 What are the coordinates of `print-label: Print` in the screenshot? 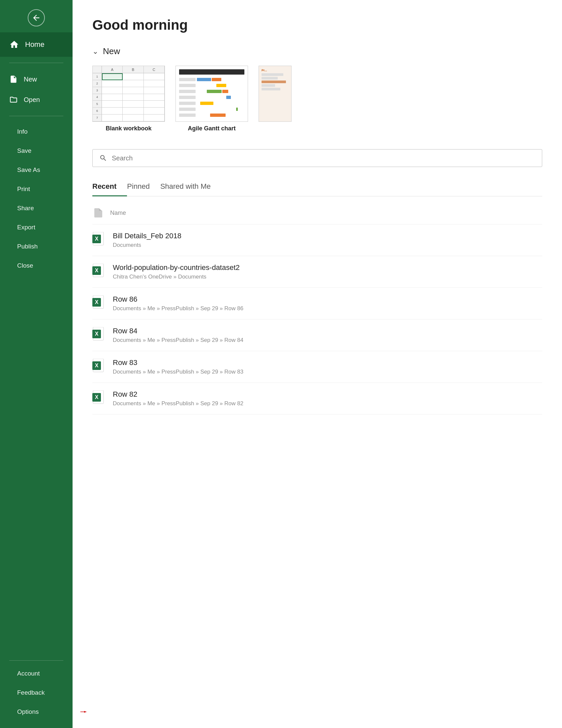 It's located at (23, 189).